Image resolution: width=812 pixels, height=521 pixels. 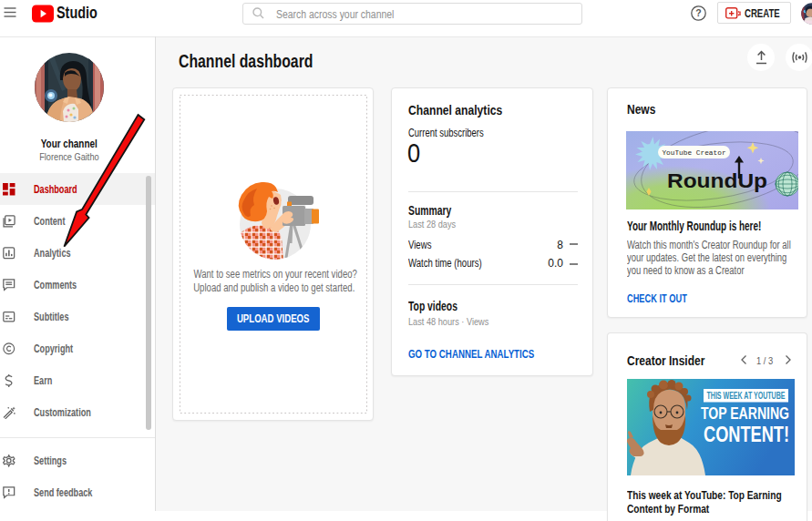 What do you see at coordinates (717, 180) in the screenshot?
I see `svg-text: RoundUp` at bounding box center [717, 180].